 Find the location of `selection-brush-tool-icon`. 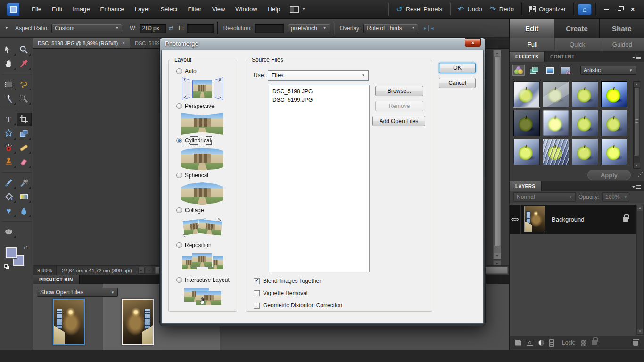

selection-brush-tool-icon is located at coordinates (24, 99).